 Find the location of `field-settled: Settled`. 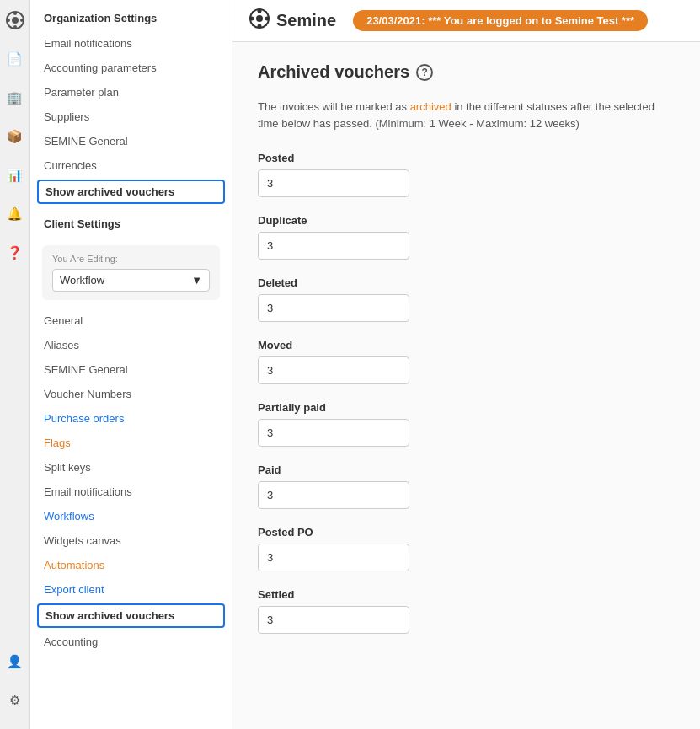

field-settled: Settled is located at coordinates (467, 611).